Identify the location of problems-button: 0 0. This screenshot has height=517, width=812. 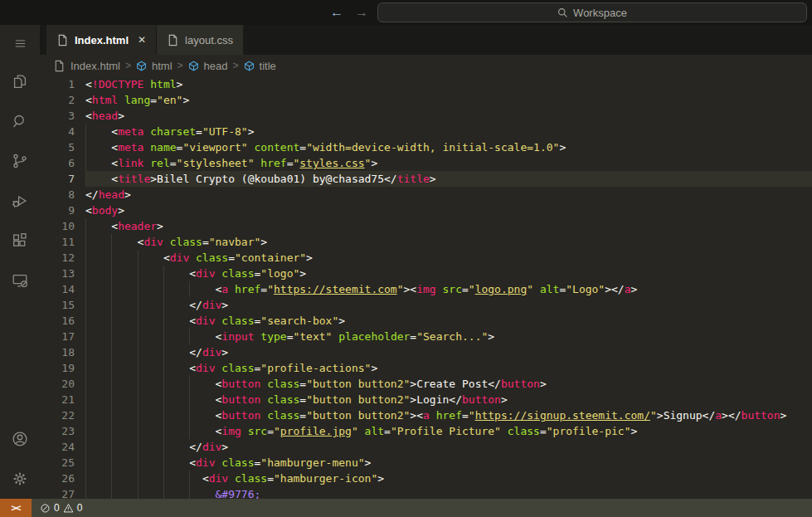
(61, 508).